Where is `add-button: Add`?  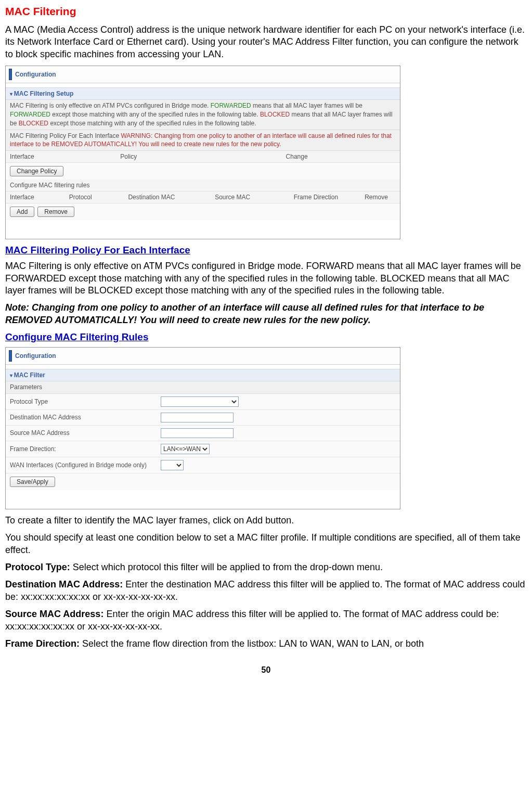
add-button: Add is located at coordinates (22, 212).